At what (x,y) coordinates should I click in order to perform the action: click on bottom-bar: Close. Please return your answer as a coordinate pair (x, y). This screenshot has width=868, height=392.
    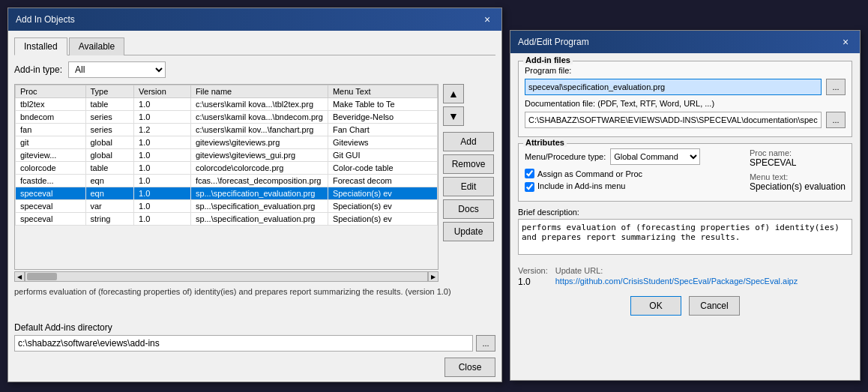
    Looking at the image, I should click on (255, 367).